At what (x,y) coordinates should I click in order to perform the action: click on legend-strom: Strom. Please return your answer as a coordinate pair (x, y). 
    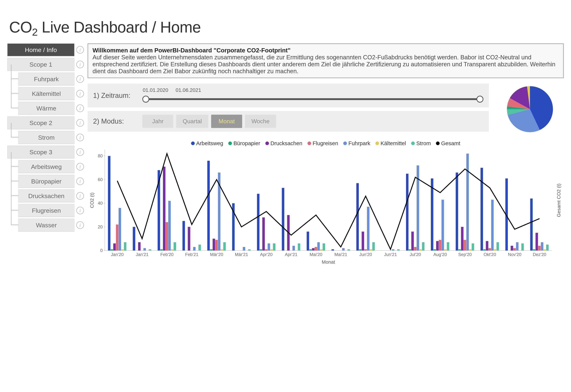
    Looking at the image, I should click on (421, 144).